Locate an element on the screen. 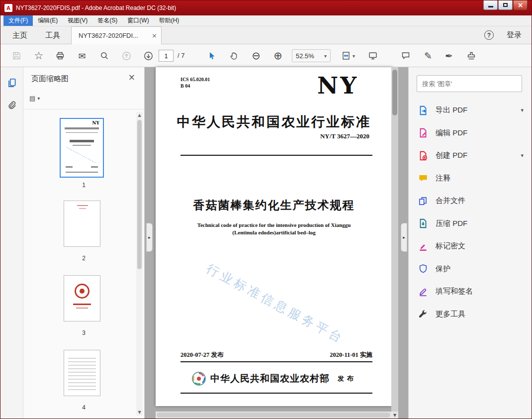 The height and width of the screenshot is (419, 532). thumbnails-options-button: ▤ ▾ is located at coordinates (39, 98).